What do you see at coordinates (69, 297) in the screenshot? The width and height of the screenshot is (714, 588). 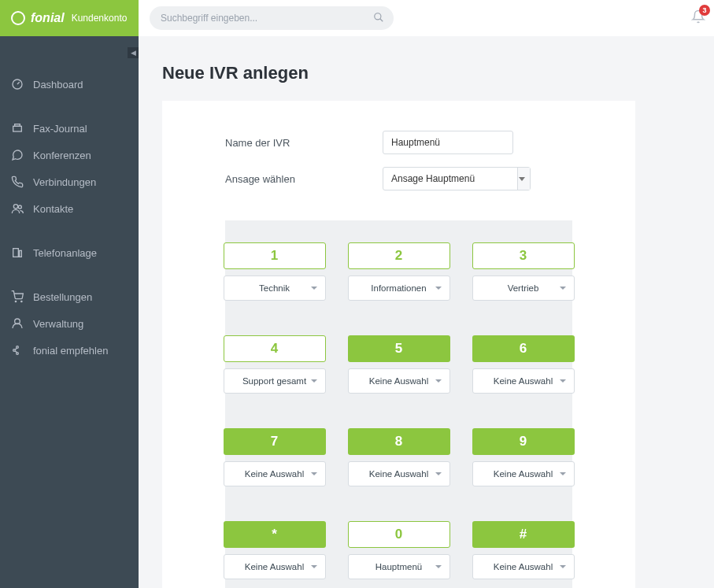 I see `sidebar-item-bestellungen: Bestellungen` at bounding box center [69, 297].